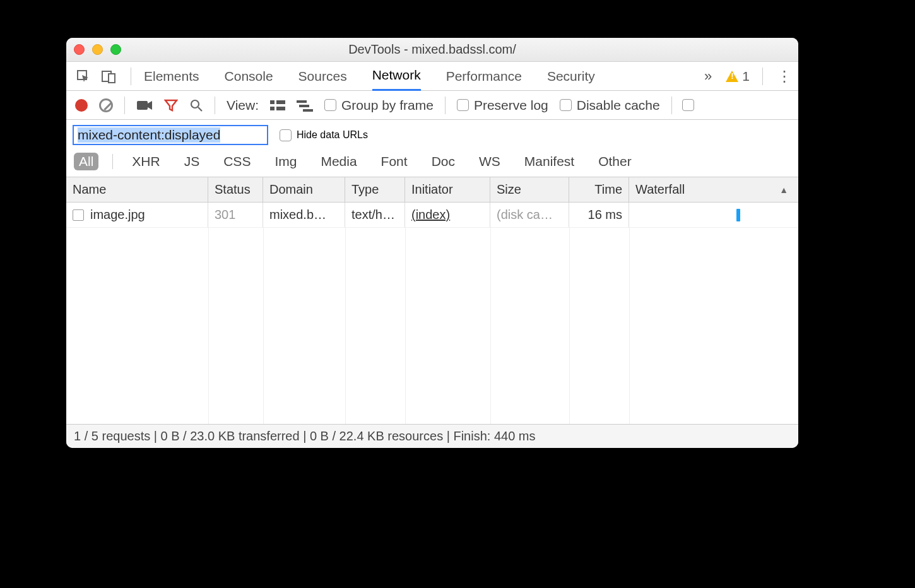 Image resolution: width=915 pixels, height=588 pixels. Describe the element at coordinates (738, 215) in the screenshot. I see `waterfall-bar` at that location.